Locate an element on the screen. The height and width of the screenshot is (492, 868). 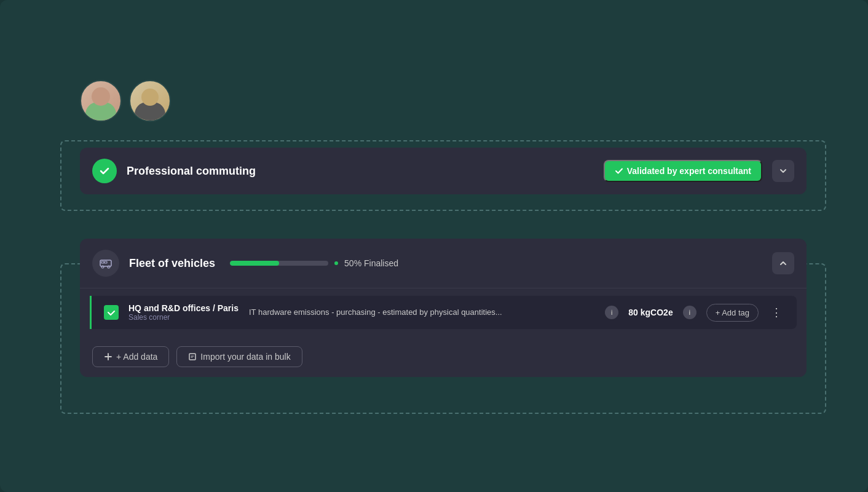
row-location-name: HQ and R&D offices / Paris is located at coordinates (184, 308).